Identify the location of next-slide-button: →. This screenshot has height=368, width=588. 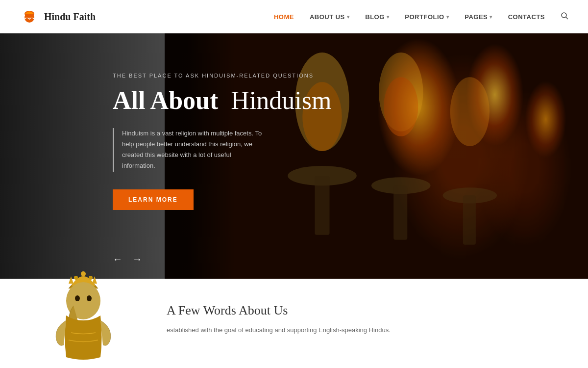
(137, 259).